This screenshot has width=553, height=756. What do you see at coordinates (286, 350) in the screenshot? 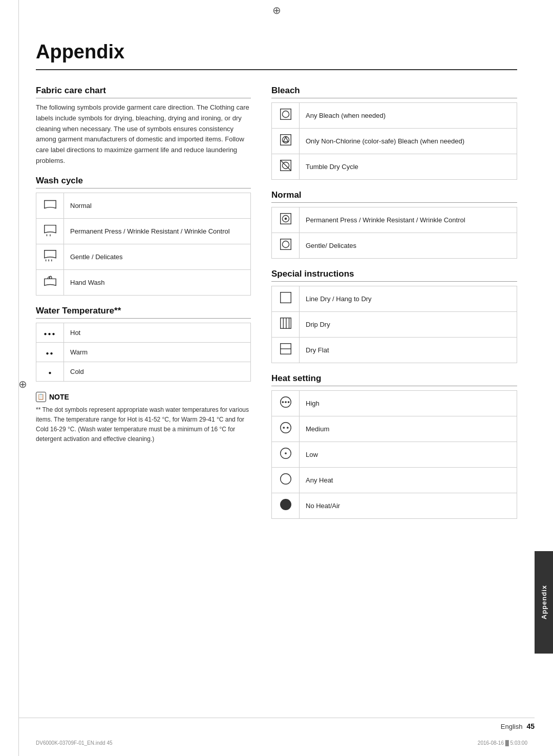
I see `dry-flat-icon` at bounding box center [286, 350].